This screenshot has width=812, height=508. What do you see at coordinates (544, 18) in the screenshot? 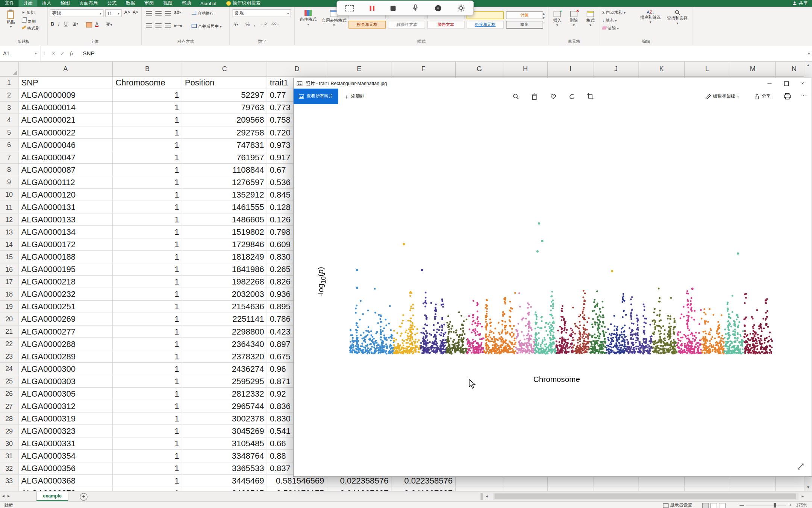
I see `gallery-scroll-buttons: ▲▼≡` at bounding box center [544, 18].